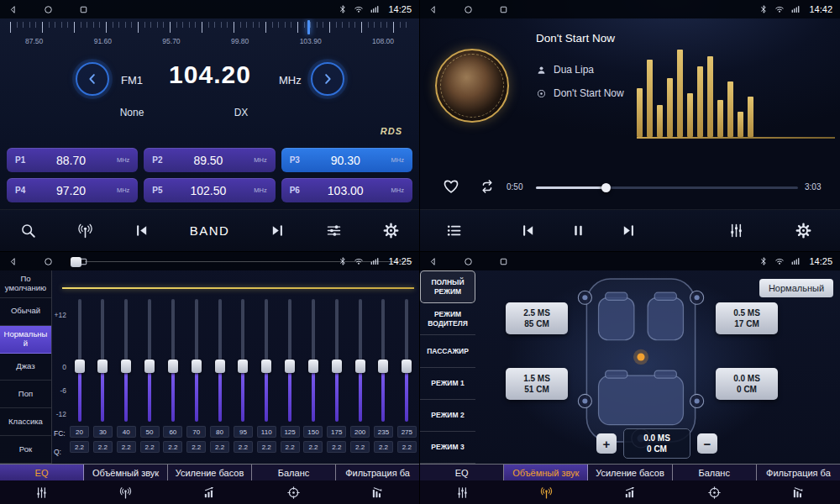 This screenshot has height=504, width=840. Describe the element at coordinates (448, 384) in the screenshot. I see `listening-mode-item: РЕЖИМ 1` at that location.